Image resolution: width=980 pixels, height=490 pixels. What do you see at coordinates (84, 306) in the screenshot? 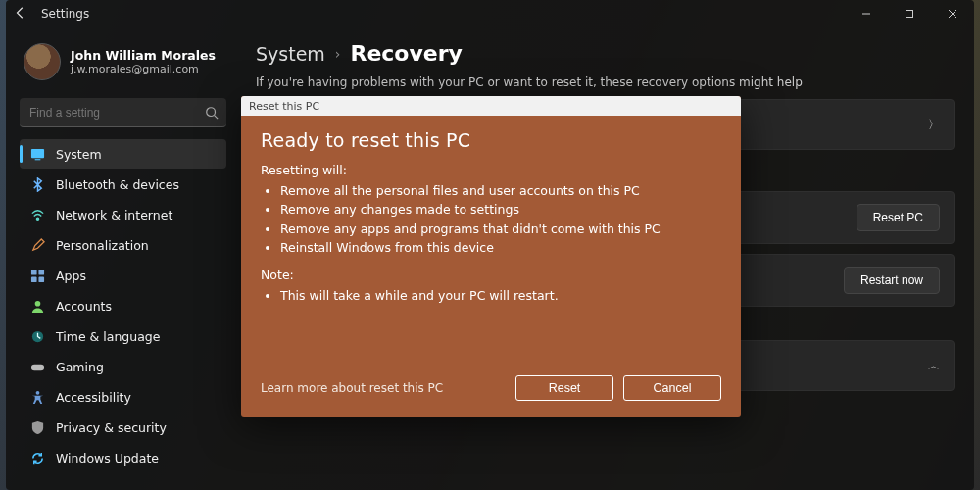
I see `sidebar-item-label: Accounts` at bounding box center [84, 306].